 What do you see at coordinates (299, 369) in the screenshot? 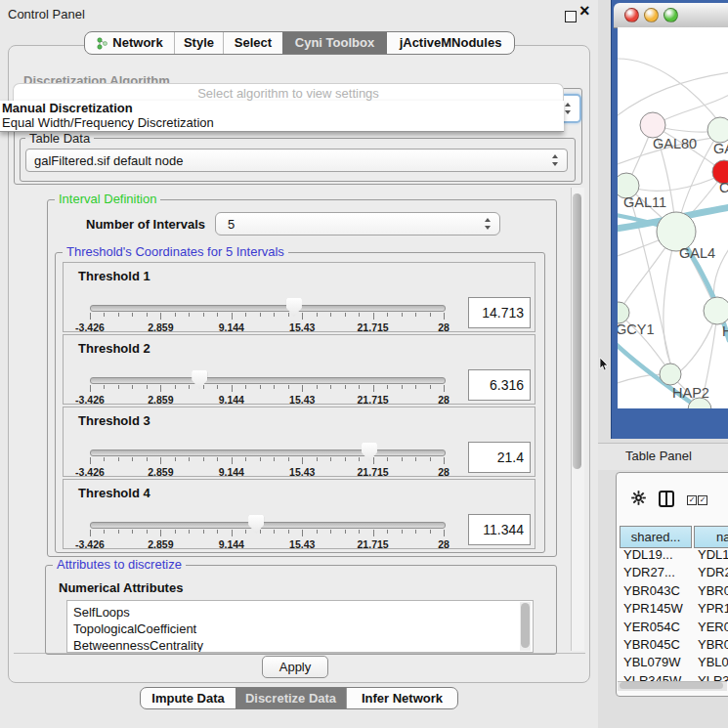
I see `threshold-panel-2: Threshold 2-3.4262.8599.14415.4321.71528…` at bounding box center [299, 369].